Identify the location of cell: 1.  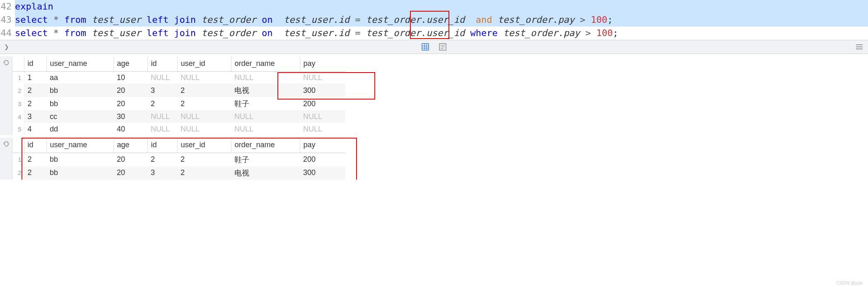
(35, 78).